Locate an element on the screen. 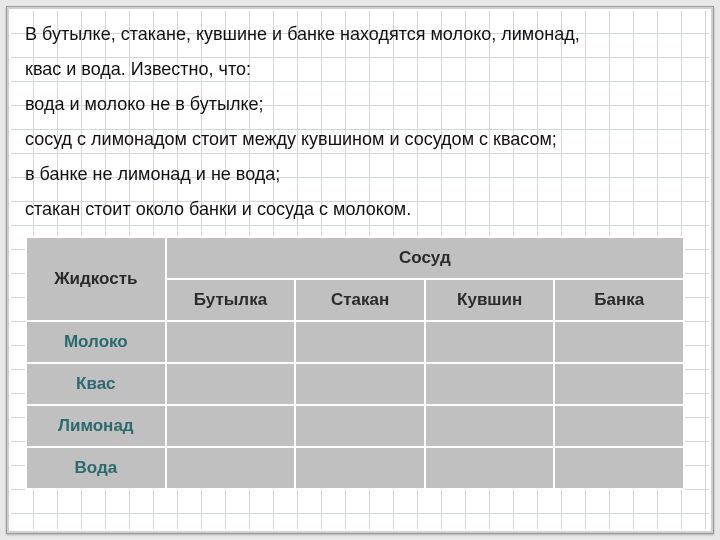 This screenshot has height=540, width=720. problem-line: стакан стоит около банки и сосуда с моло… is located at coordinates (360, 210).